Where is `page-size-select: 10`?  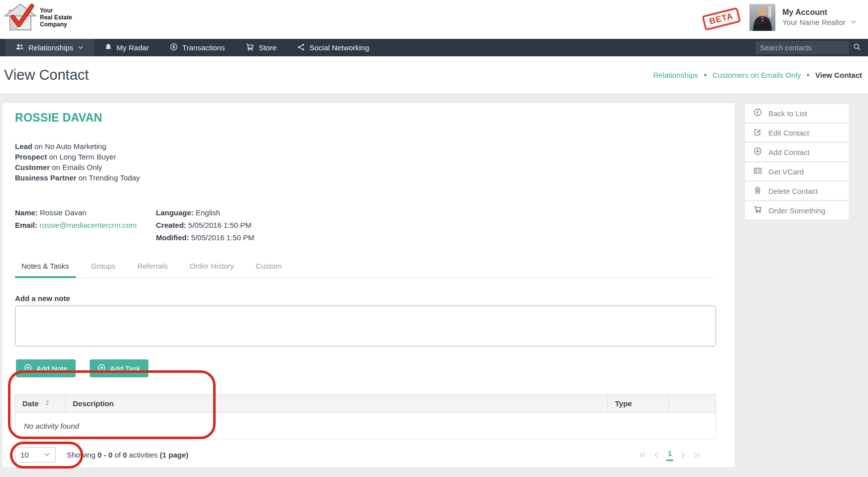 page-size-select: 10 is located at coordinates (35, 455).